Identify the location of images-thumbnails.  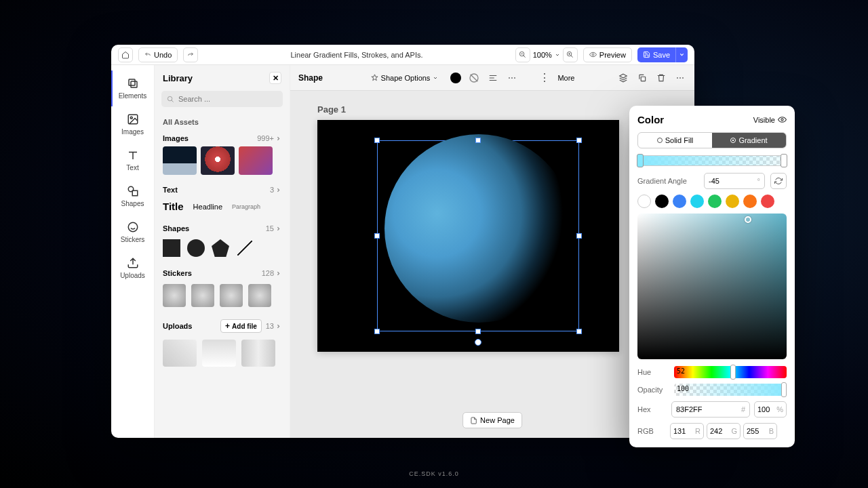
(222, 164).